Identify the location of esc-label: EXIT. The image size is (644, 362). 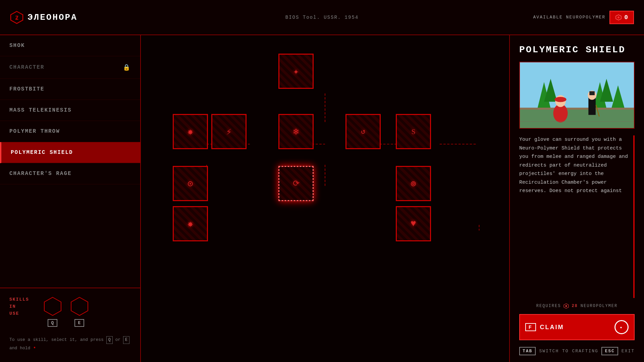
(628, 351).